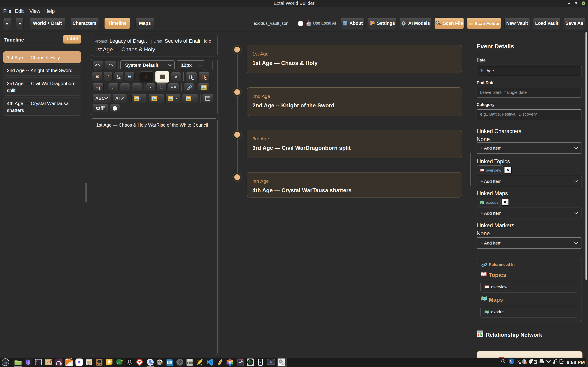 This screenshot has width=588, height=367. I want to click on svg-text: lm, so click(5, 363).